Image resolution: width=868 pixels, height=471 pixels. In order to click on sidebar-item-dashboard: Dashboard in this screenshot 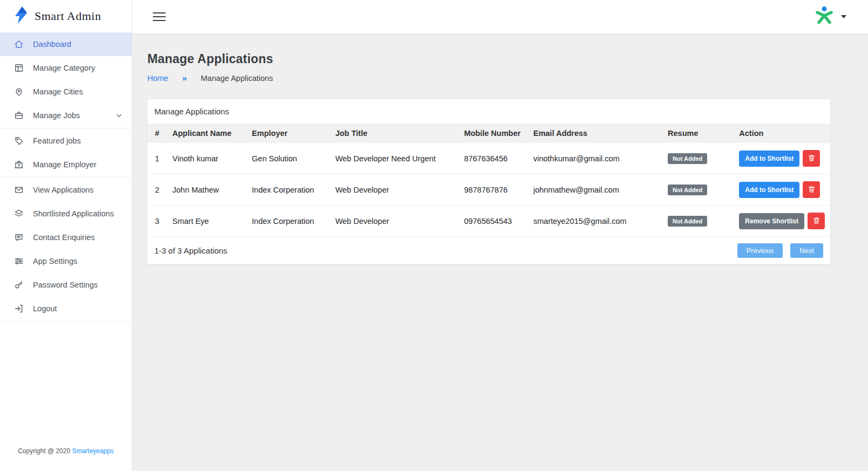, I will do `click(66, 44)`.